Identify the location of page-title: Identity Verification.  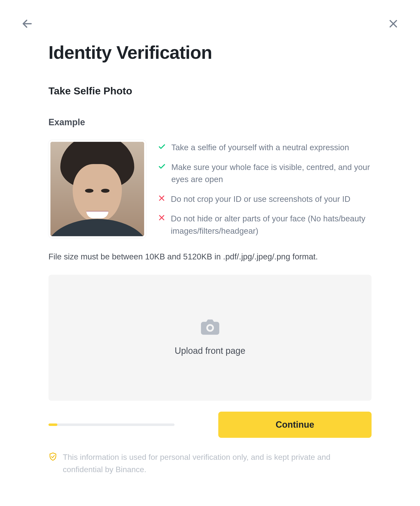
(210, 52).